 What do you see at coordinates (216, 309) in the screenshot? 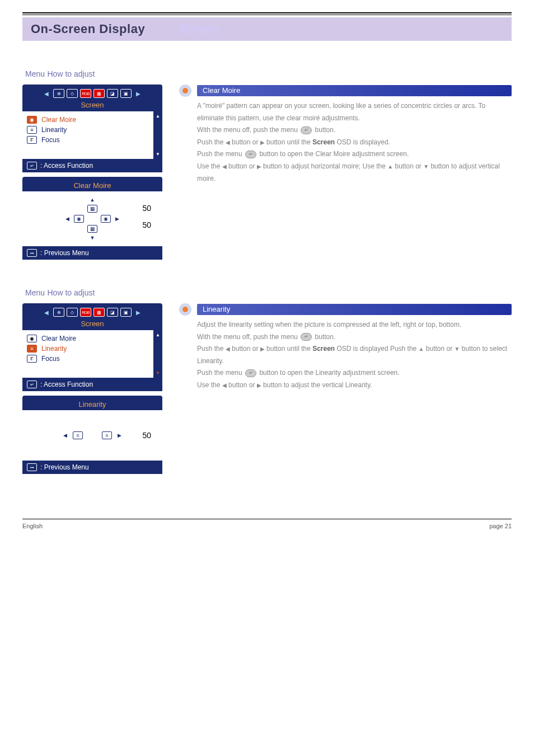
I see `desc-title: Linearity` at bounding box center [216, 309].